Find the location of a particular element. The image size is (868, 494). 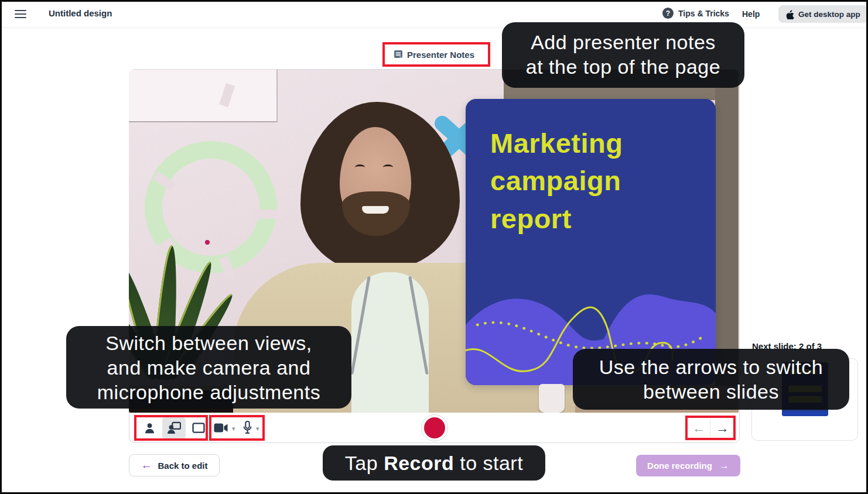

tooltip-use-arrows: Use the arrows to switch between slides is located at coordinates (711, 379).